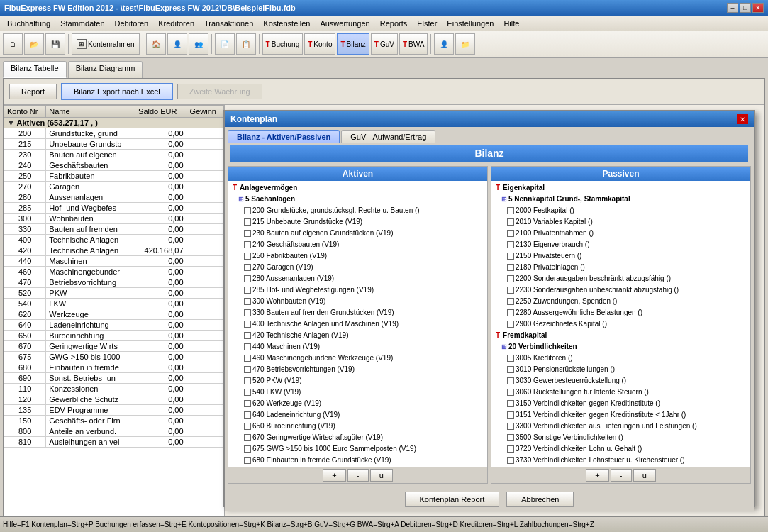 The image size is (768, 532). Describe the element at coordinates (114, 240) in the screenshot. I see `table-row: 400 Technische Anlagen 0,00` at that location.